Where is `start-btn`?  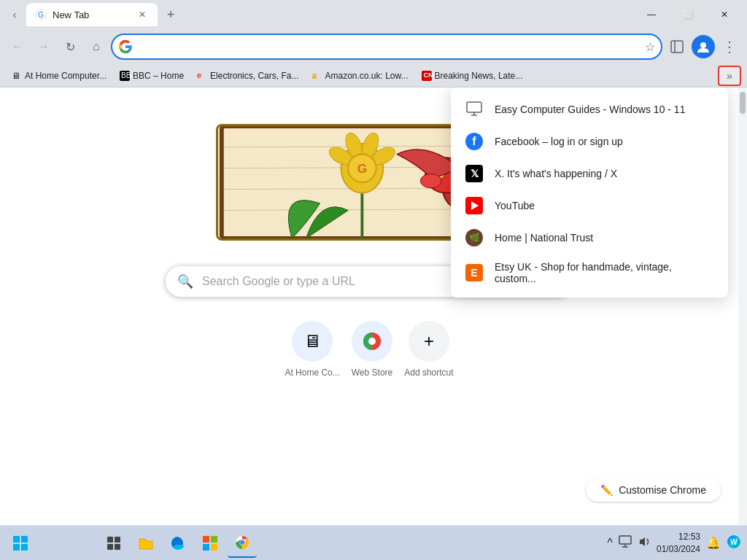
start-btn is located at coordinates (20, 543).